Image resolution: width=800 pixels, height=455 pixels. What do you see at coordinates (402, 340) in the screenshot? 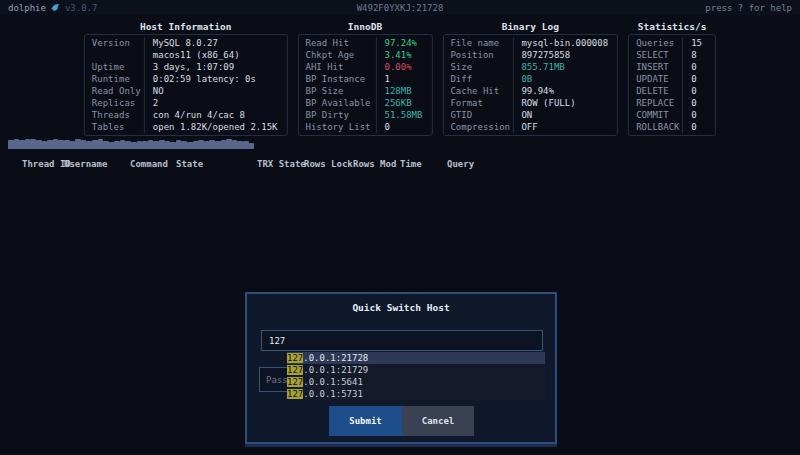
I see `host-input` at bounding box center [402, 340].